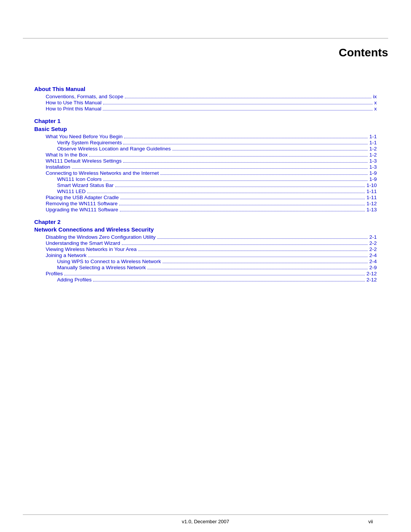 The height and width of the screenshot is (532, 411). What do you see at coordinates (206, 109) in the screenshot?
I see `toc-entry: How to Print this Manual x` at bounding box center [206, 109].